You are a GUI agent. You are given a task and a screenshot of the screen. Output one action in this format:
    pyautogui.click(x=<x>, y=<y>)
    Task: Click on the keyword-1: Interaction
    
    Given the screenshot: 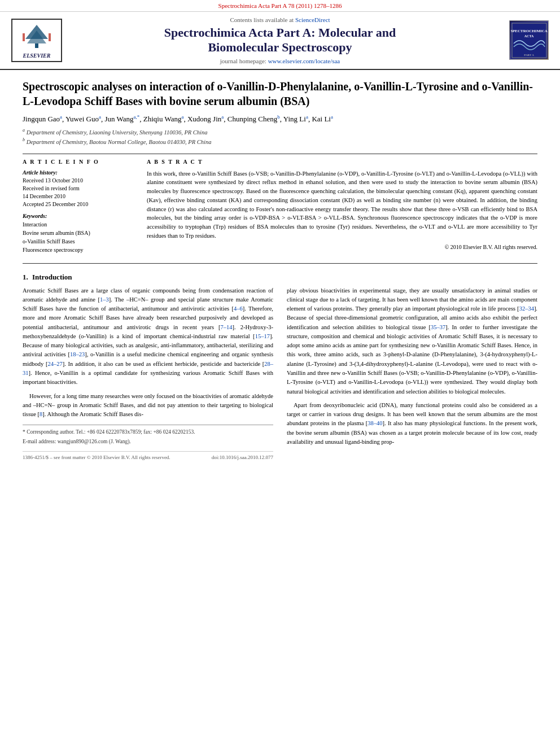 What is the action you would take?
    pyautogui.click(x=79, y=225)
    